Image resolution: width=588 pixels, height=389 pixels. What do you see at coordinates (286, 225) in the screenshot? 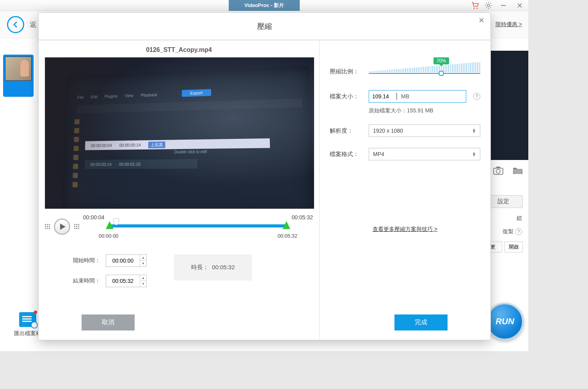
I see `timeline-handle-end` at bounding box center [286, 225].